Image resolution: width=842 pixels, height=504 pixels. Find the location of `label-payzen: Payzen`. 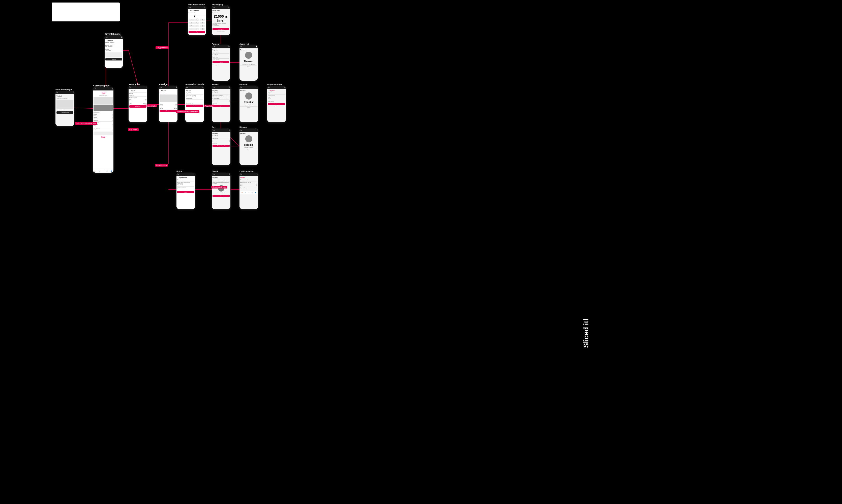

label-payzen: Payzen is located at coordinates (215, 44).